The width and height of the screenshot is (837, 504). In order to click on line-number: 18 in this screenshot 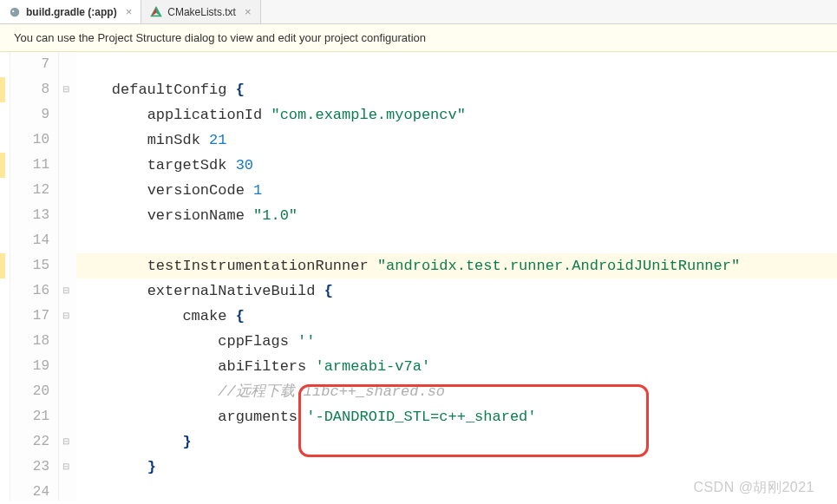, I will do `click(35, 342)`.